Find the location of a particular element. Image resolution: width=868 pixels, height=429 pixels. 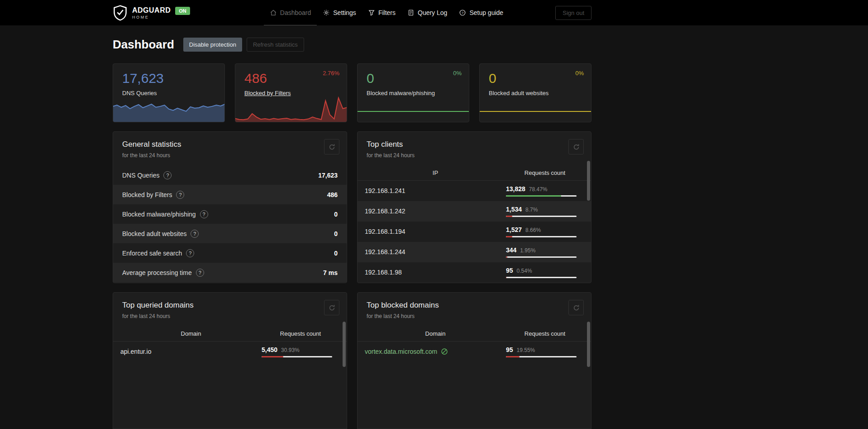

requests-count: 95 is located at coordinates (510, 270).